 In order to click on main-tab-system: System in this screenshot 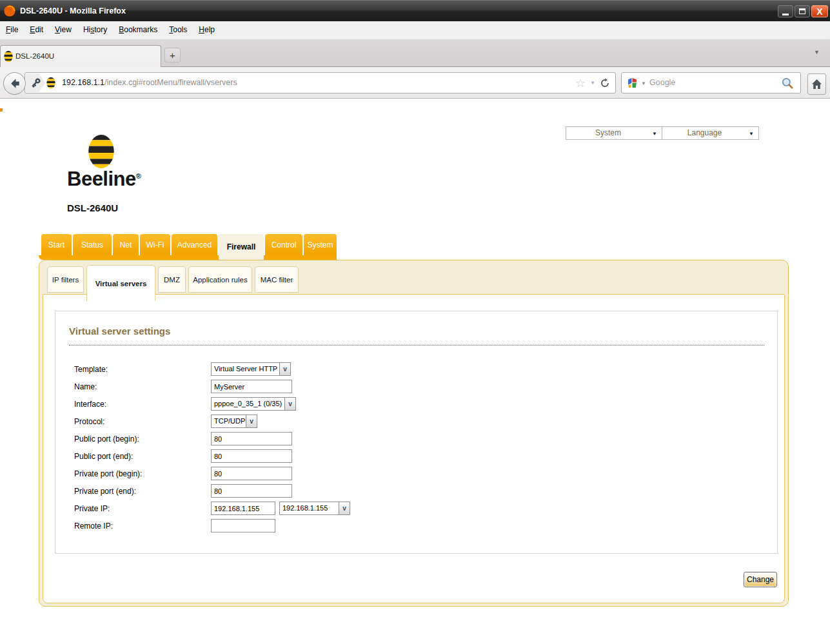, I will do `click(320, 245)`.